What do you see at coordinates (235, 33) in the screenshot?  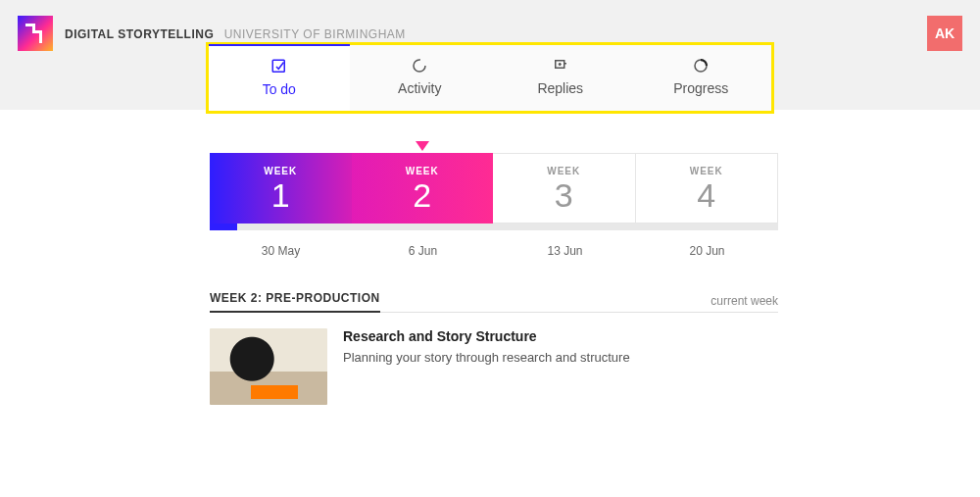 I see `course-heading: Digital Storytelling University of Birmi…` at bounding box center [235, 33].